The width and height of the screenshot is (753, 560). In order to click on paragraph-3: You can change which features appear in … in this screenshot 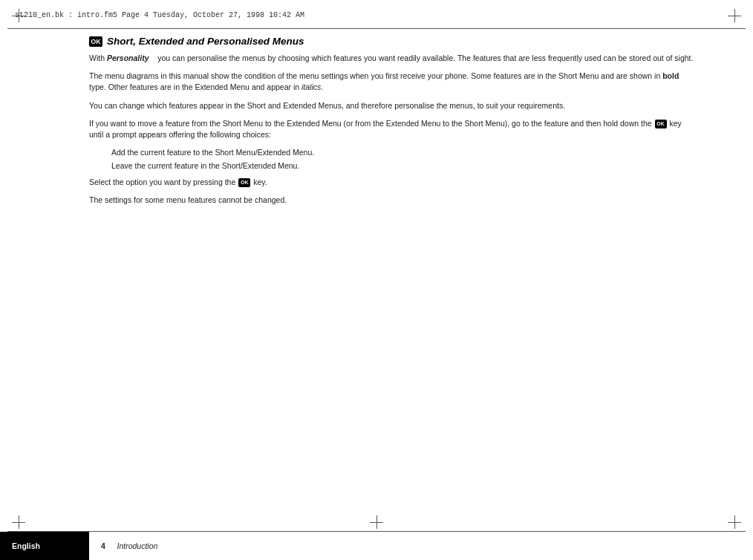, I will do `click(391, 105)`.